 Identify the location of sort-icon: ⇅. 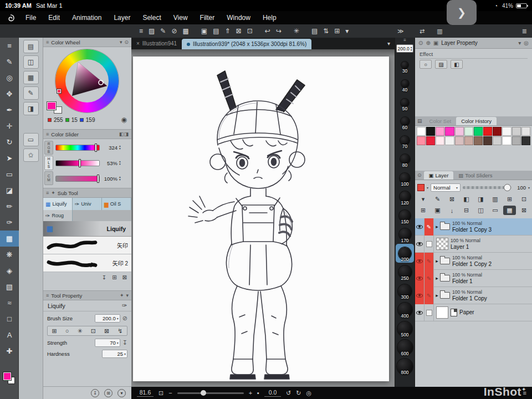
(326, 31).